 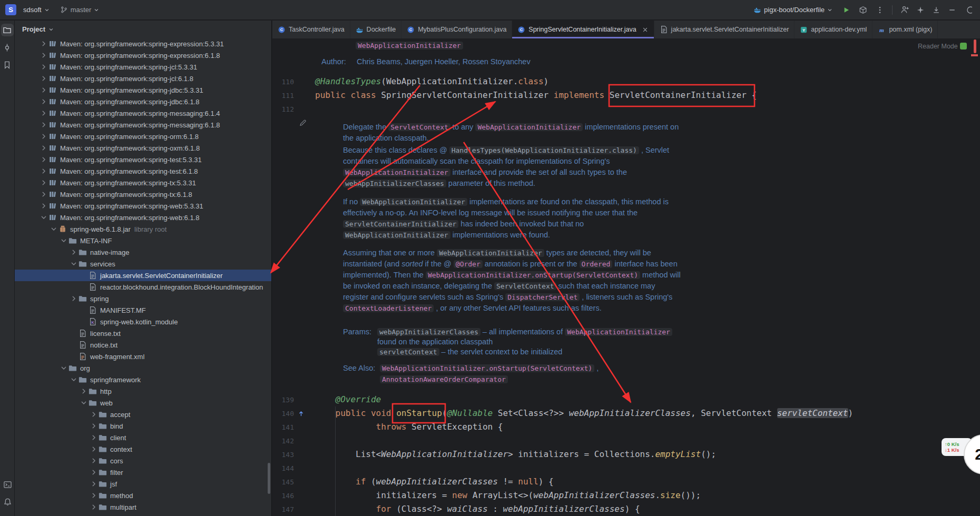 I want to click on line-number: 110, so click(x=283, y=82).